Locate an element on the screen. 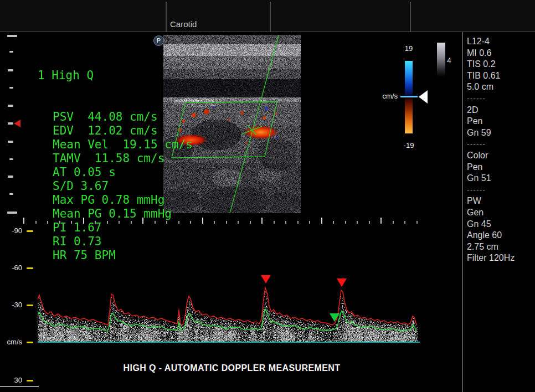 Image resolution: width=535 pixels, height=392 pixels. sidebar-status-line: TIS 0.2 is located at coordinates (500, 64).